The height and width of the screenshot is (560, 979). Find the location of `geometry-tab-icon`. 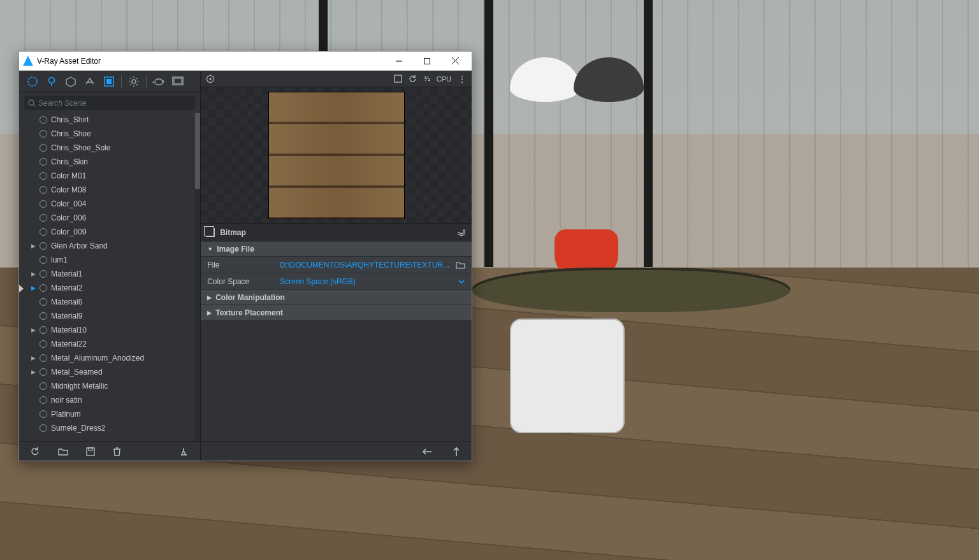

geometry-tab-icon is located at coordinates (71, 82).